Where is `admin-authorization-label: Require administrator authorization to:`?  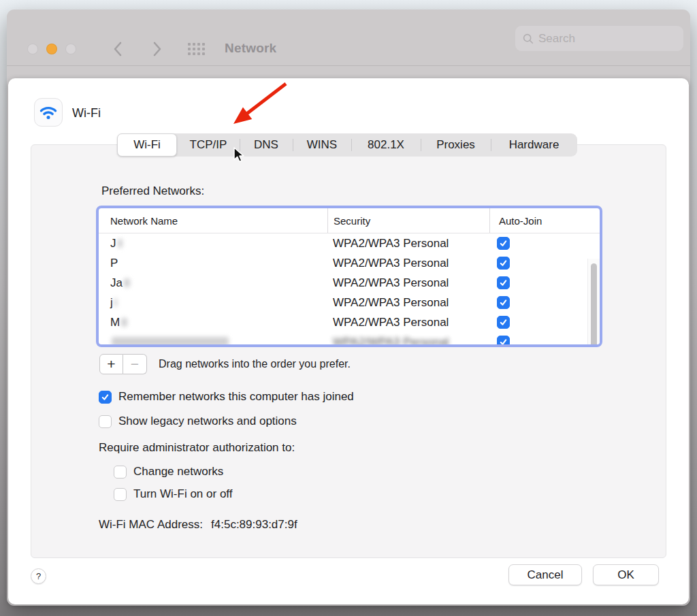 admin-authorization-label: Require administrator authorization to: is located at coordinates (197, 448).